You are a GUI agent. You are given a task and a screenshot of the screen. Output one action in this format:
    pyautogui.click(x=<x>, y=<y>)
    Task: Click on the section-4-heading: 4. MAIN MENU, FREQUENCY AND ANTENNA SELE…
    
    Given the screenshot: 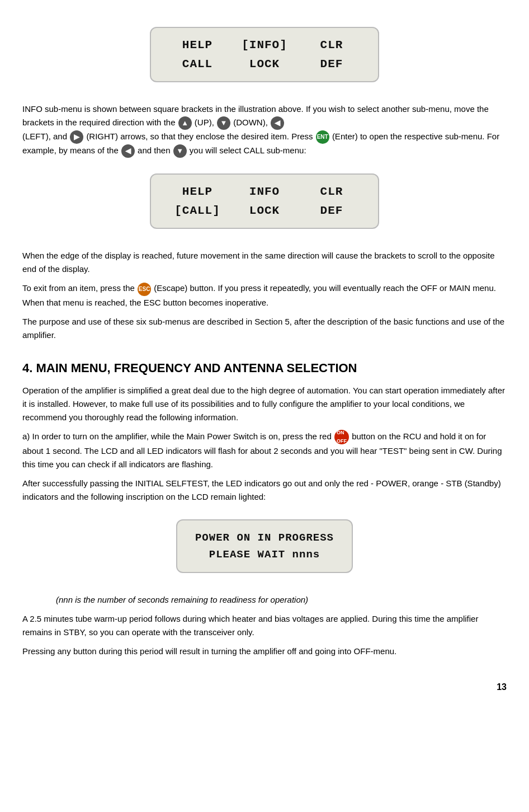 What is the action you would take?
    pyautogui.click(x=264, y=368)
    